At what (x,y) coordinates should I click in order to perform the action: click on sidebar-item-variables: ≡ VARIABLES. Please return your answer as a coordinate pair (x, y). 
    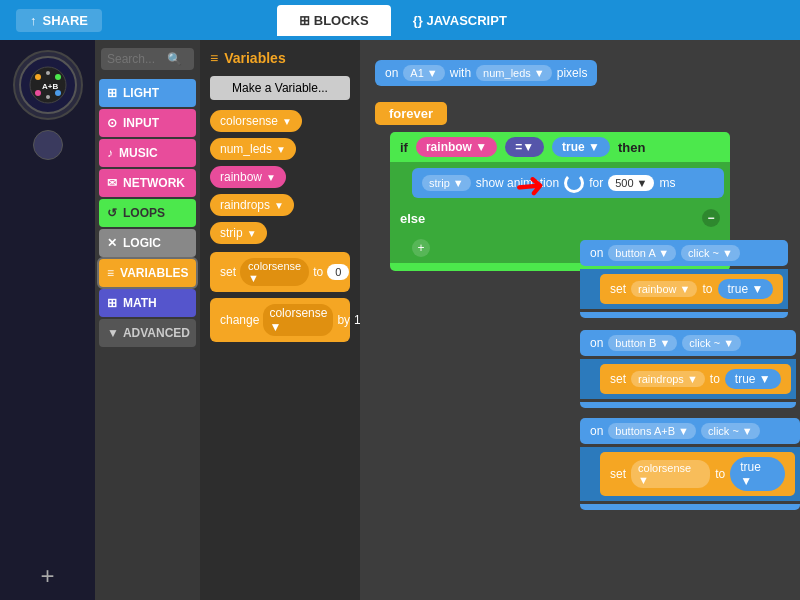
    Looking at the image, I should click on (148, 273).